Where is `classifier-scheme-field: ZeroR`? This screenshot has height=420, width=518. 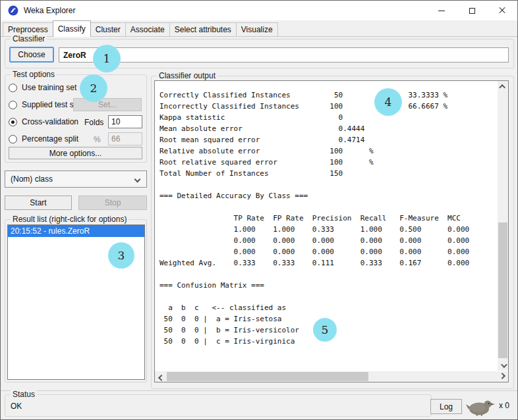 classifier-scheme-field: ZeroR is located at coordinates (283, 55).